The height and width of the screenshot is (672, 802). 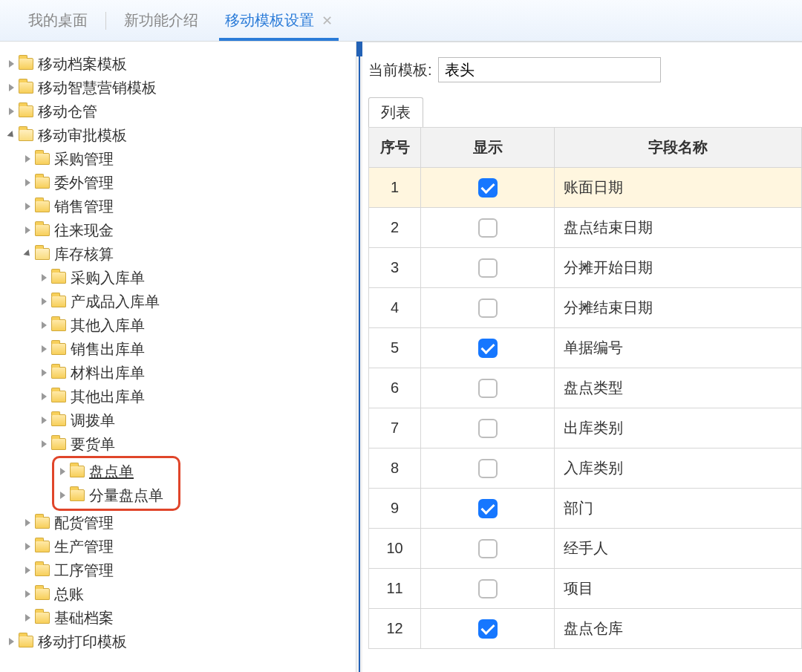 I want to click on col-header-seq: 序号, so click(x=395, y=148).